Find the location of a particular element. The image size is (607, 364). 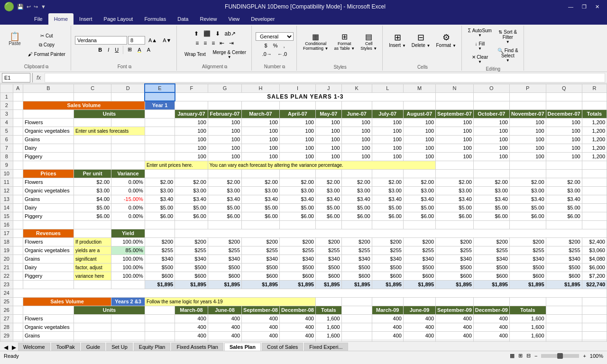

cell-g13: $3.40 is located at coordinates (225, 199).